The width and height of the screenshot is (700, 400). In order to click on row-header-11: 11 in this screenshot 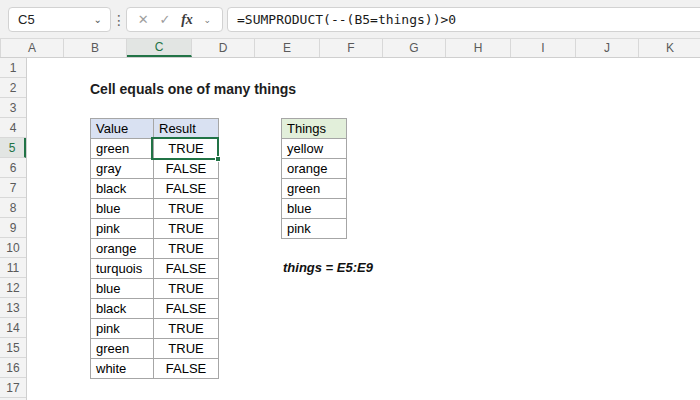, I will do `click(13, 268)`.